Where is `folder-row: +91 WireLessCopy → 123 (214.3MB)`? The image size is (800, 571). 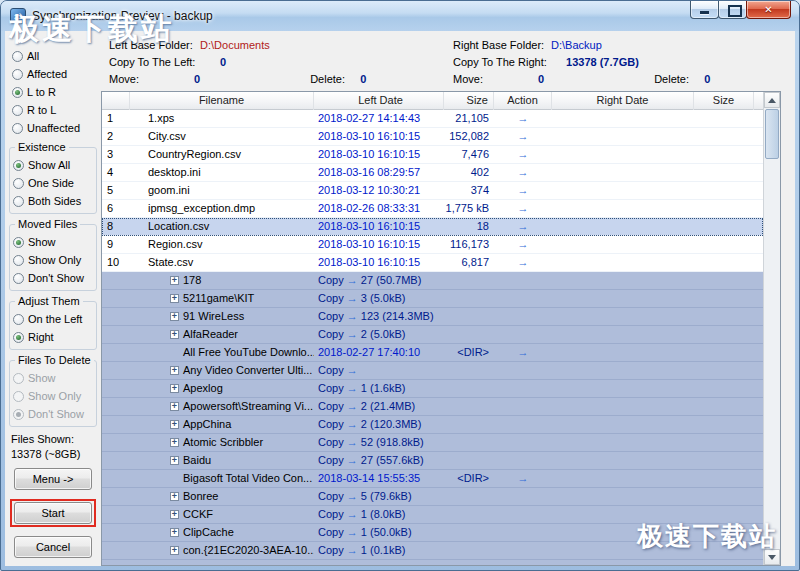
folder-row: +91 WireLessCopy → 123 (214.3MB) is located at coordinates (432, 317).